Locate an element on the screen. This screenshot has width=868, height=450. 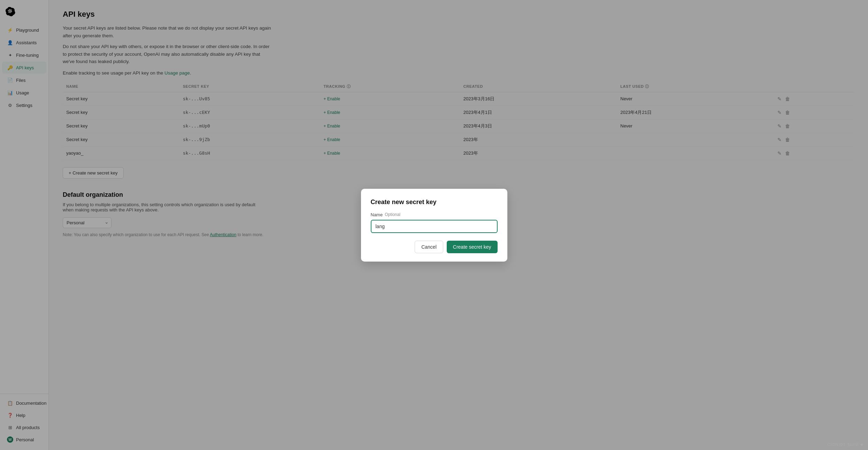
create-secret-key-button: Create secret key is located at coordinates (472, 247).